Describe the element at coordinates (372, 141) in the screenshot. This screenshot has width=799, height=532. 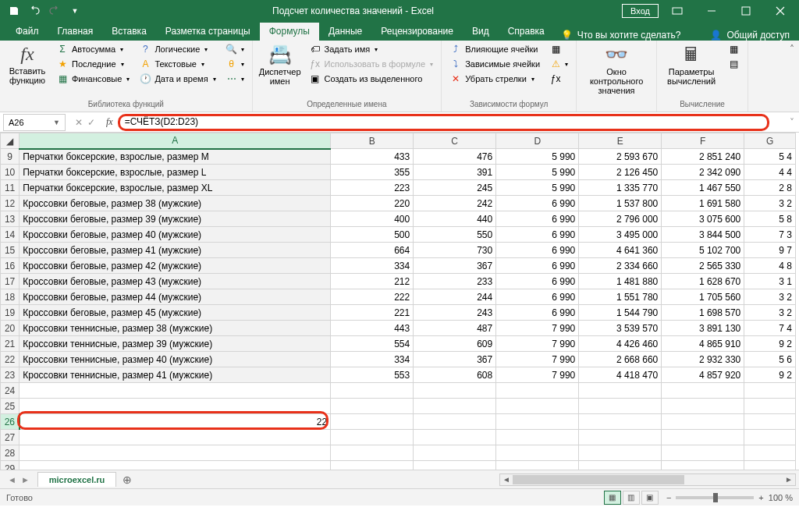
I see `col-header-B: B` at that location.